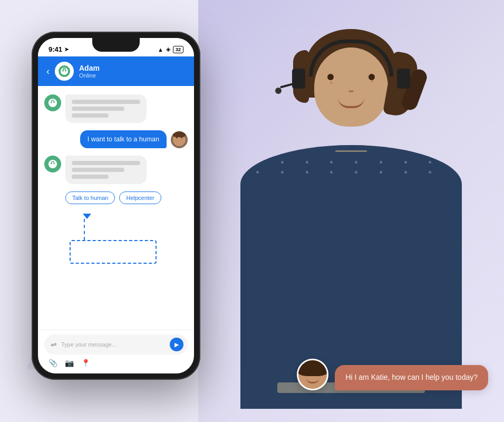 The width and height of the screenshot is (504, 422). Describe the element at coordinates (168, 50) in the screenshot. I see `wifi-icon: ◈` at that location.